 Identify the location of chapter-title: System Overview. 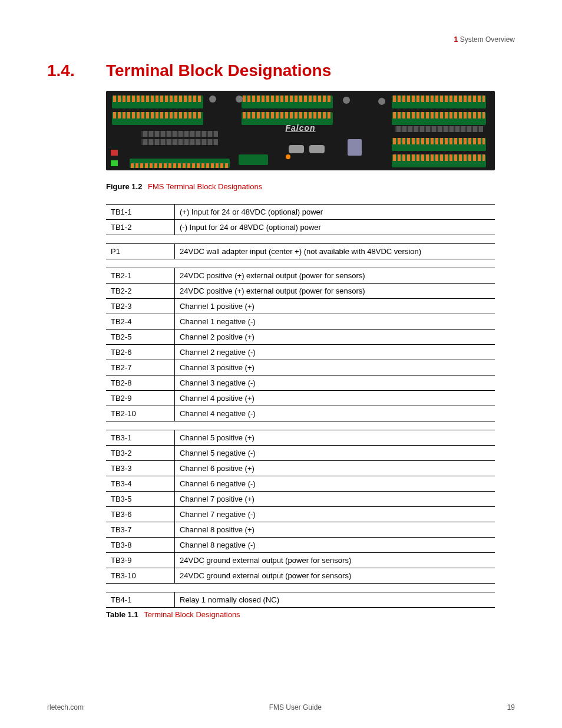
(488, 39).